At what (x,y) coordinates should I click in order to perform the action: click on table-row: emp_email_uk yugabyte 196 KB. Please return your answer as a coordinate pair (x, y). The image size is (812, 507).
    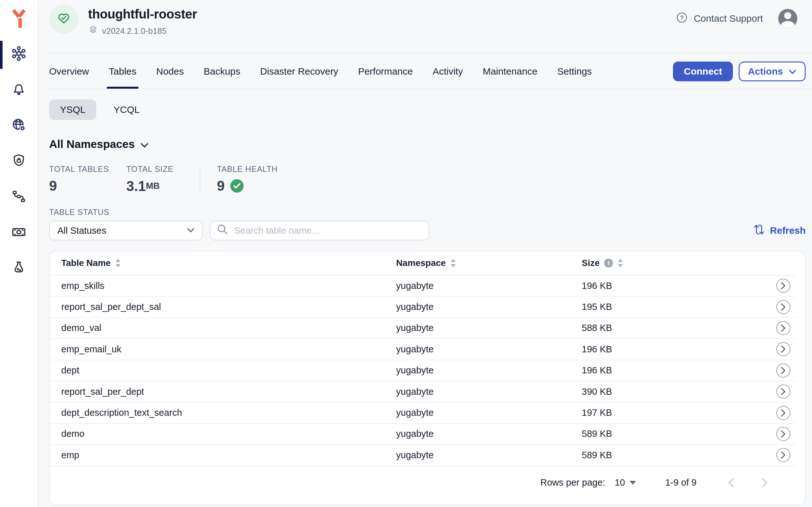
    Looking at the image, I should click on (423, 349).